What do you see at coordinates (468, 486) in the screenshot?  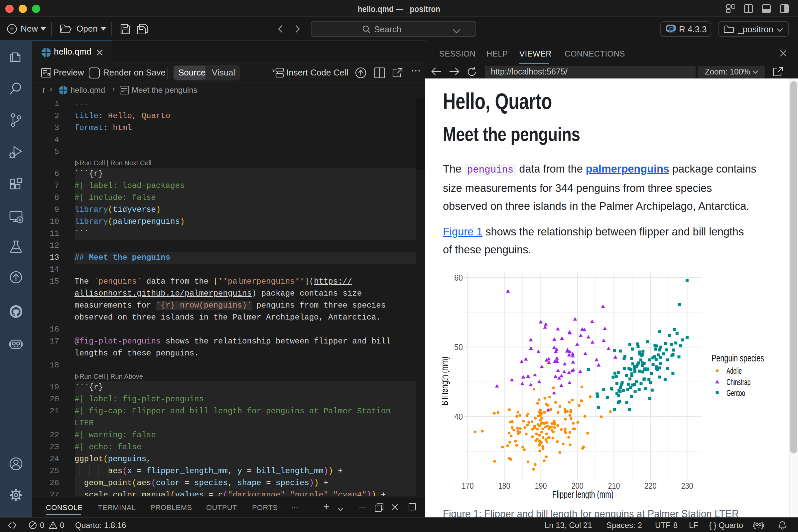 I see `svg-text: 170` at bounding box center [468, 486].